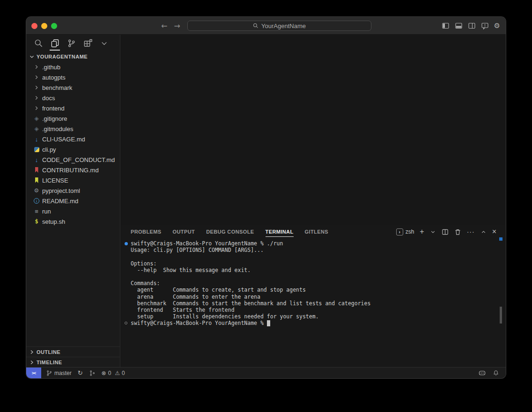 The image size is (532, 412). What do you see at coordinates (54, 26) in the screenshot?
I see `zoom-window-button` at bounding box center [54, 26].